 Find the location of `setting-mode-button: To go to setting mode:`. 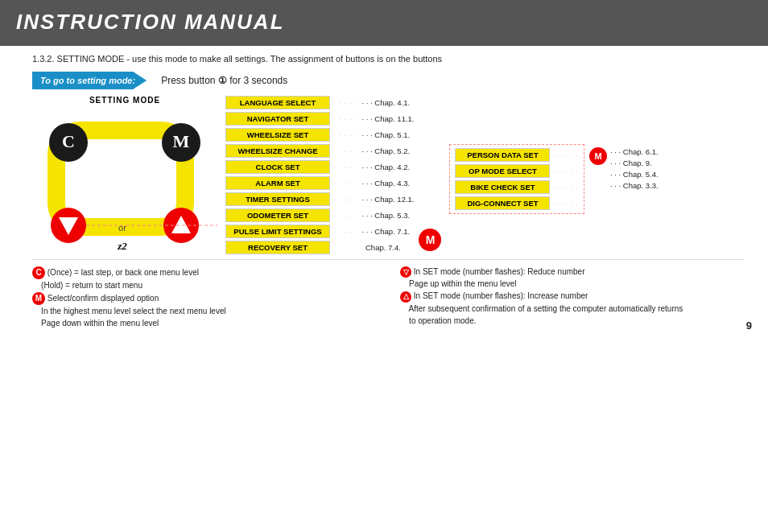

setting-mode-button: To go to setting mode: is located at coordinates (89, 80).